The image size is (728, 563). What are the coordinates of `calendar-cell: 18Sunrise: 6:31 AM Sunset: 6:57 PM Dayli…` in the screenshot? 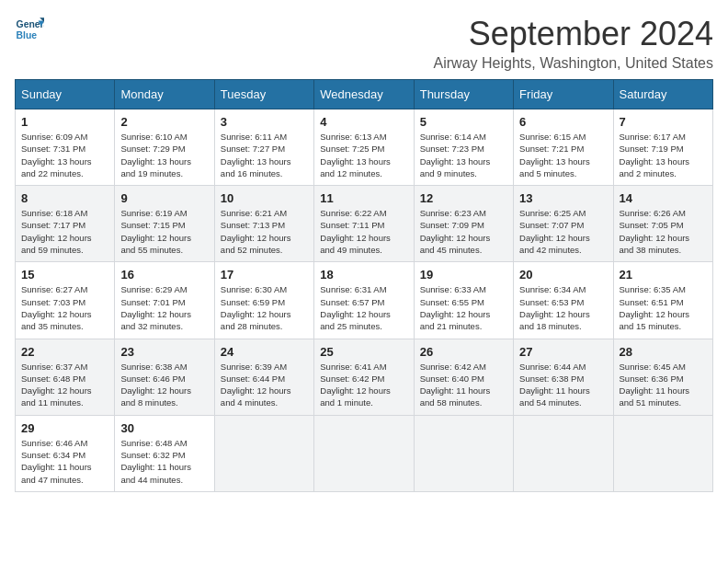 It's located at (364, 300).